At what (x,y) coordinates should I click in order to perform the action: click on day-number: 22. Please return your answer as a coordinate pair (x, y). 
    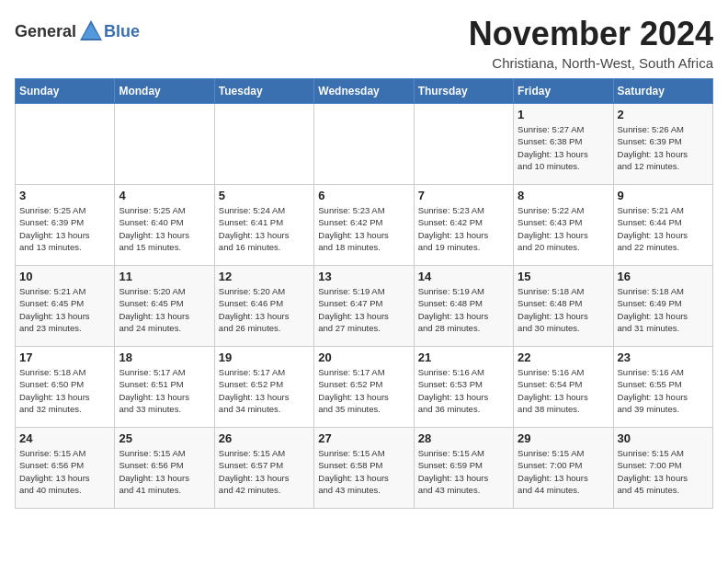
    Looking at the image, I should click on (563, 357).